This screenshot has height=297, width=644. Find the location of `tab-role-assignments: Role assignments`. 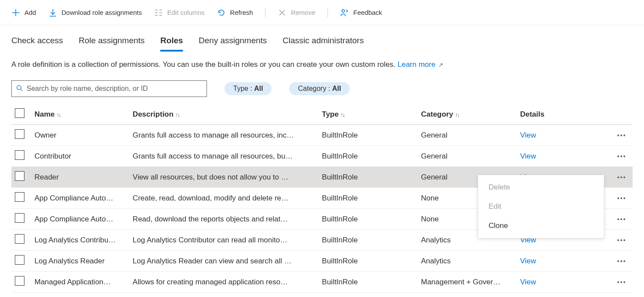

tab-role-assignments: Role assignments is located at coordinates (112, 44).